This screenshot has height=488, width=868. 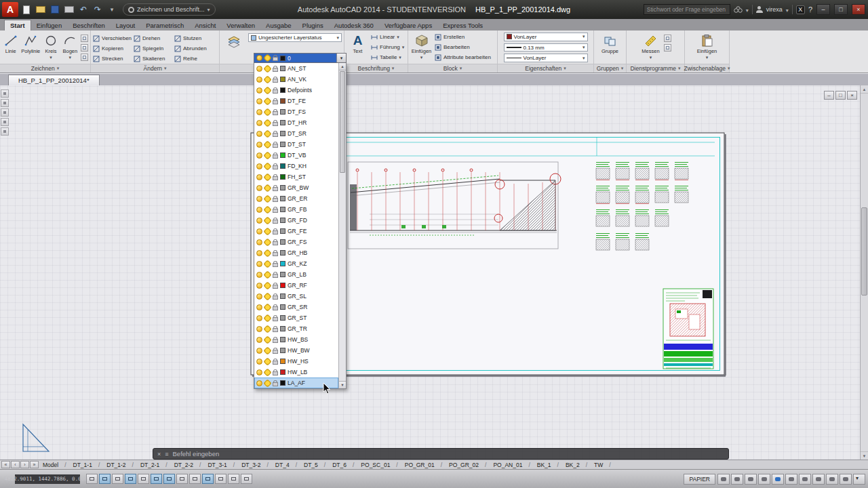 I want to click on layout-tab: DT_3-1, so click(x=221, y=465).